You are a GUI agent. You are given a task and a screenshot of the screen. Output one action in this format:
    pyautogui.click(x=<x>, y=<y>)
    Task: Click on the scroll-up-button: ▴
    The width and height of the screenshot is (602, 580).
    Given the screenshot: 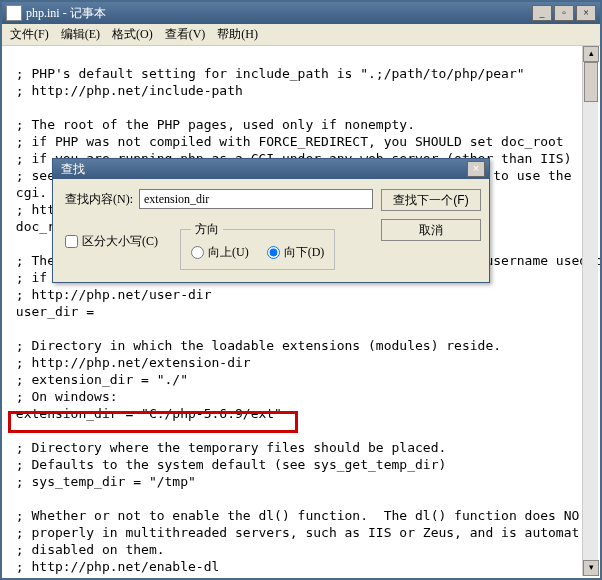 What is the action you would take?
    pyautogui.click(x=591, y=54)
    